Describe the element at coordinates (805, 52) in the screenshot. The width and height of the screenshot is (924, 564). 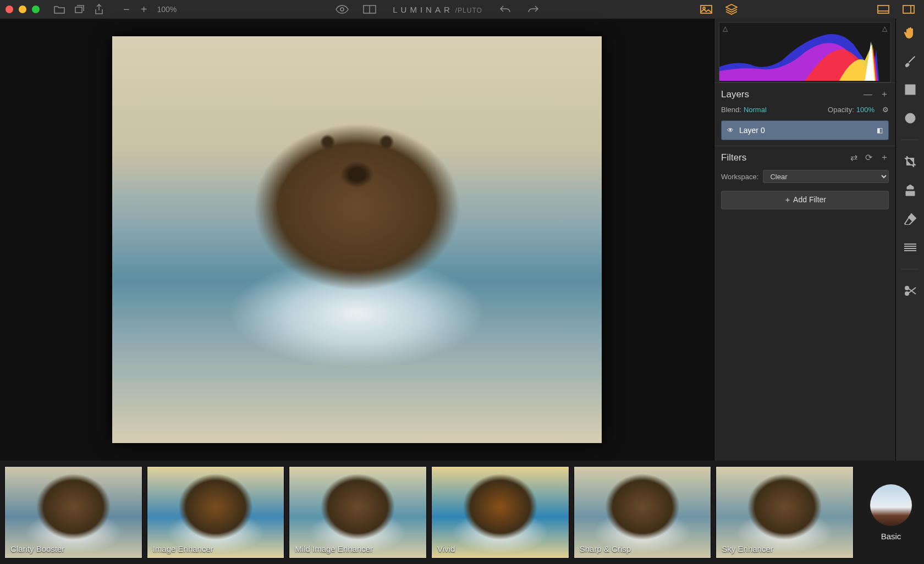
I see `histogram: △ △` at that location.